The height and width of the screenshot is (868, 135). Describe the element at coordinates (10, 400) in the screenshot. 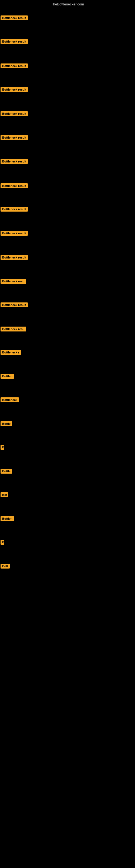

I see `bottleneck-badge: Bottleneck` at that location.